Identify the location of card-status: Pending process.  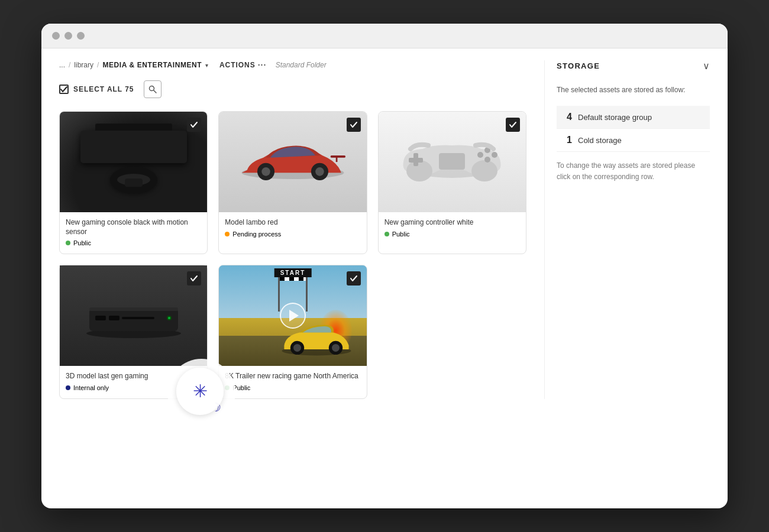
(292, 234).